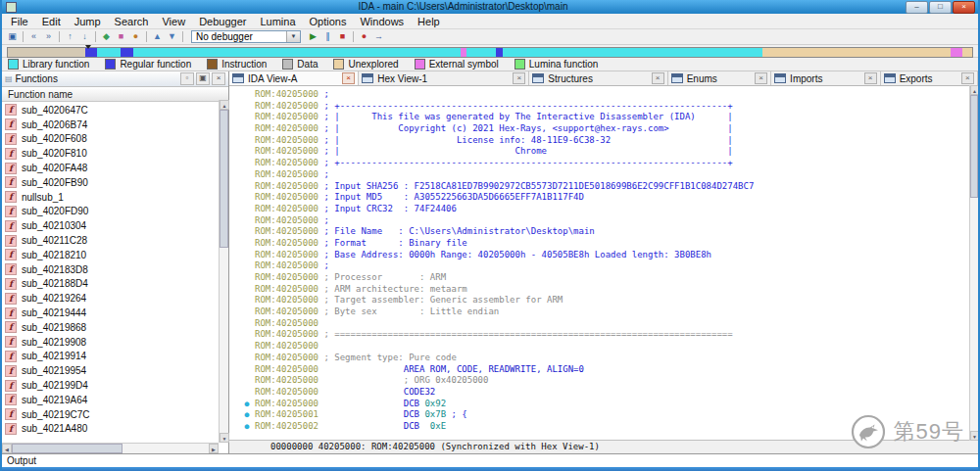 The image size is (980, 471). What do you see at coordinates (116, 327) in the screenshot?
I see `function-list-item: fsub_40219868` at bounding box center [116, 327].